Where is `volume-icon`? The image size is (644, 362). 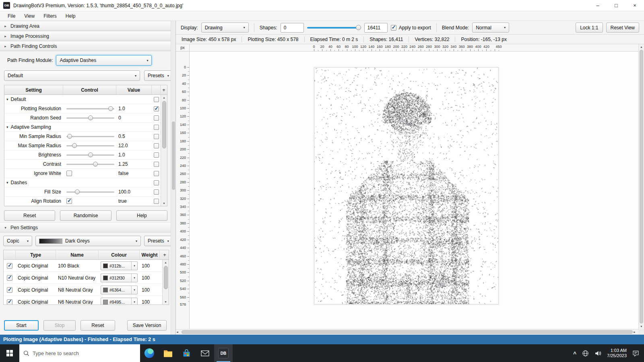 volume-icon is located at coordinates (598, 353).